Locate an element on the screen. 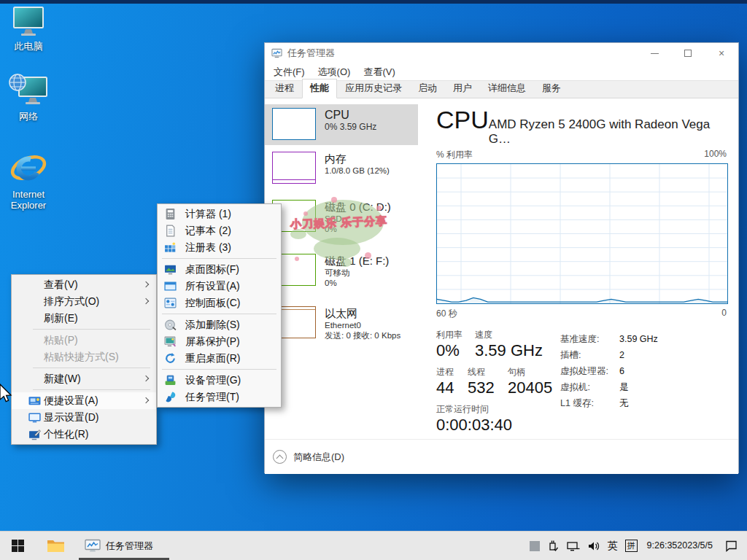 This screenshot has height=560, width=747. all-settings-icon is located at coordinates (171, 286).